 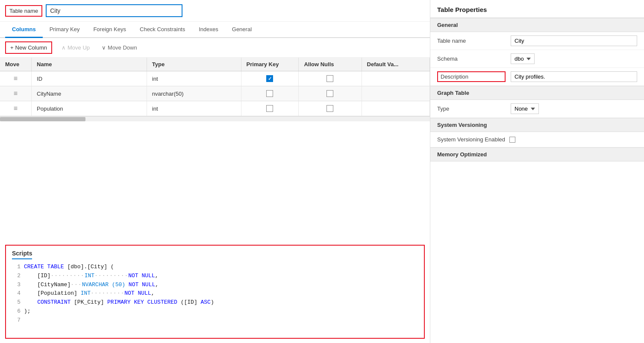 What do you see at coordinates (512, 140) in the screenshot?
I see `system-versioning-checkbox` at bounding box center [512, 140].